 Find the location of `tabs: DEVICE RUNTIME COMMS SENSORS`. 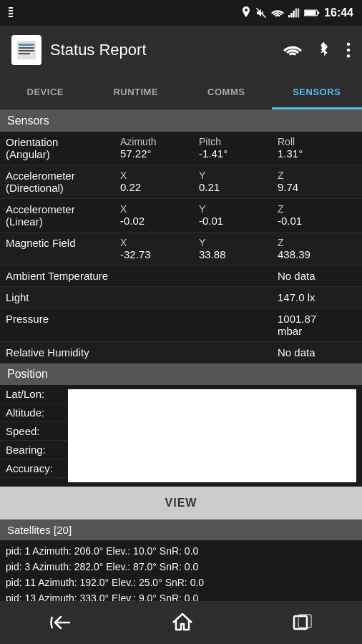

tabs: DEVICE RUNTIME COMMS SENSORS is located at coordinates (181, 92).